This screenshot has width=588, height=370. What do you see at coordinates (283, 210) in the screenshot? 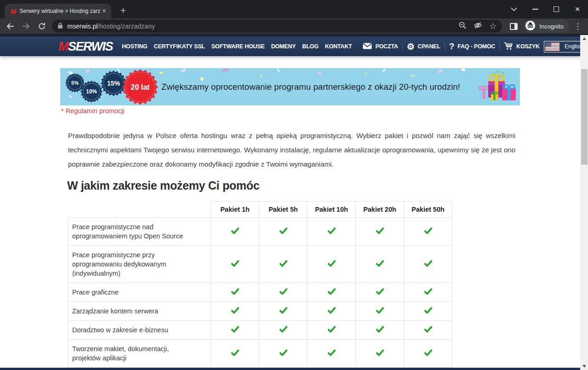
I see `column-header-pakiet-5h: Pakiet 5h` at bounding box center [283, 210].